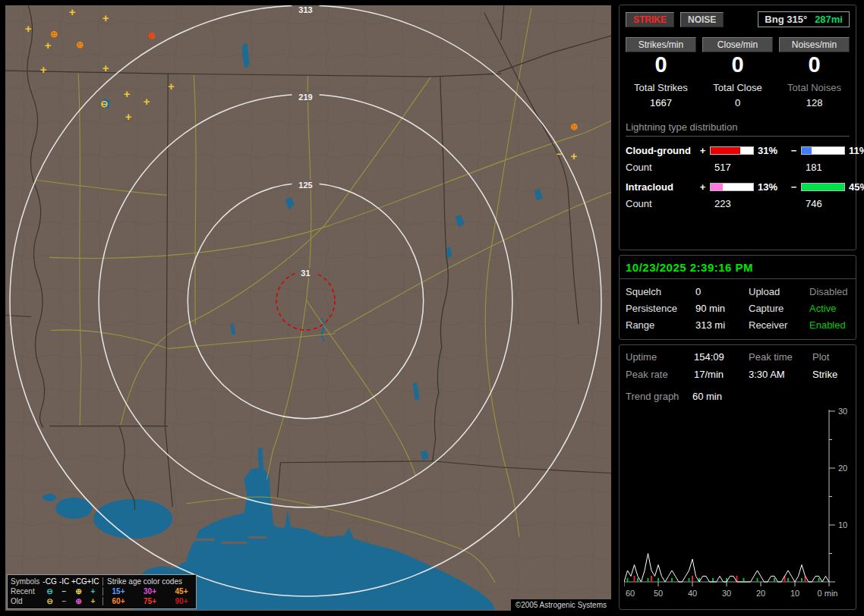 The width and height of the screenshot is (864, 616). Describe the element at coordinates (64, 581) in the screenshot. I see `legend-col-ic-minus: -IC` at that location.